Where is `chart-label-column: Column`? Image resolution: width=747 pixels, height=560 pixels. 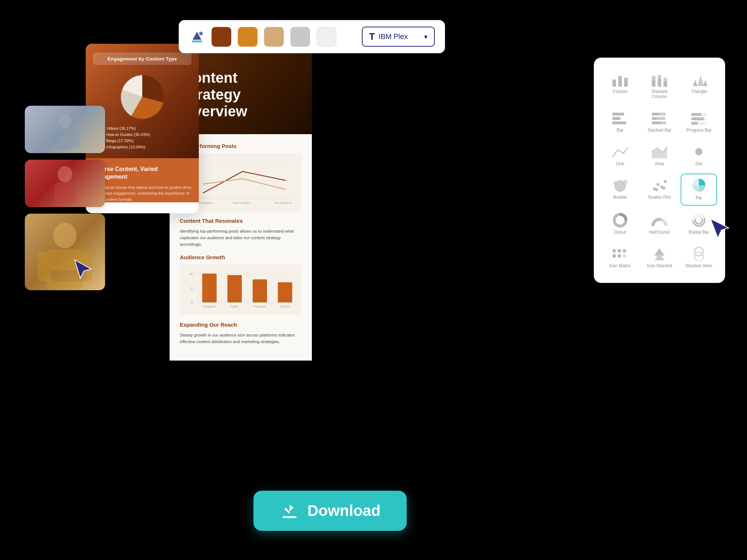 chart-label-column: Column is located at coordinates (620, 92).